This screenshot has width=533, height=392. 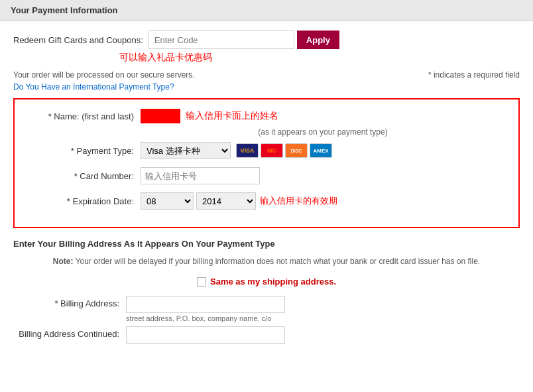 I want to click on expiry-chinese-hint: 输入信用卡的有效期, so click(x=298, y=201).